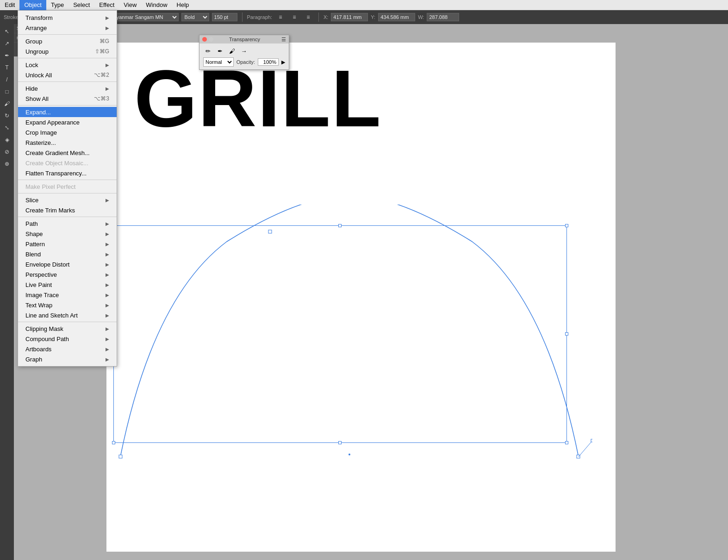 Image resolution: width=728 pixels, height=560 pixels. What do you see at coordinates (68, 41) in the screenshot?
I see `menu-group: Group ⌘G` at bounding box center [68, 41].